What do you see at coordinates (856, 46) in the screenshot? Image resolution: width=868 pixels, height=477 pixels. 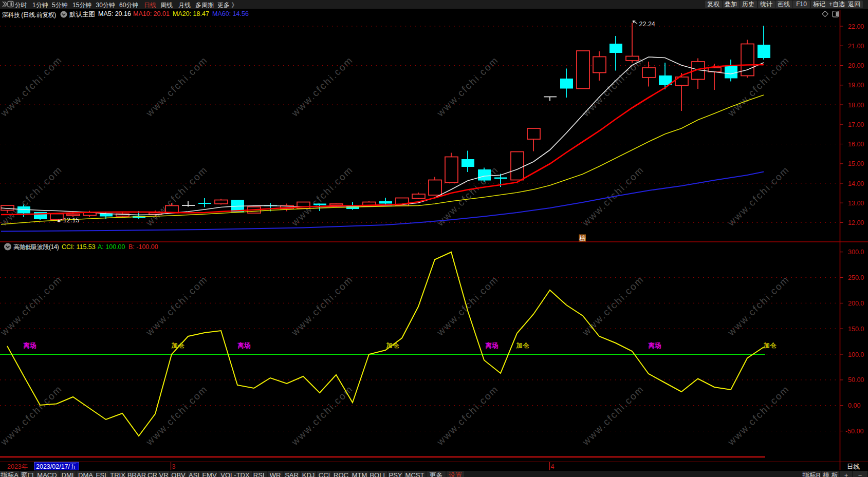 I see `svg-text: 21.00` at bounding box center [856, 46].